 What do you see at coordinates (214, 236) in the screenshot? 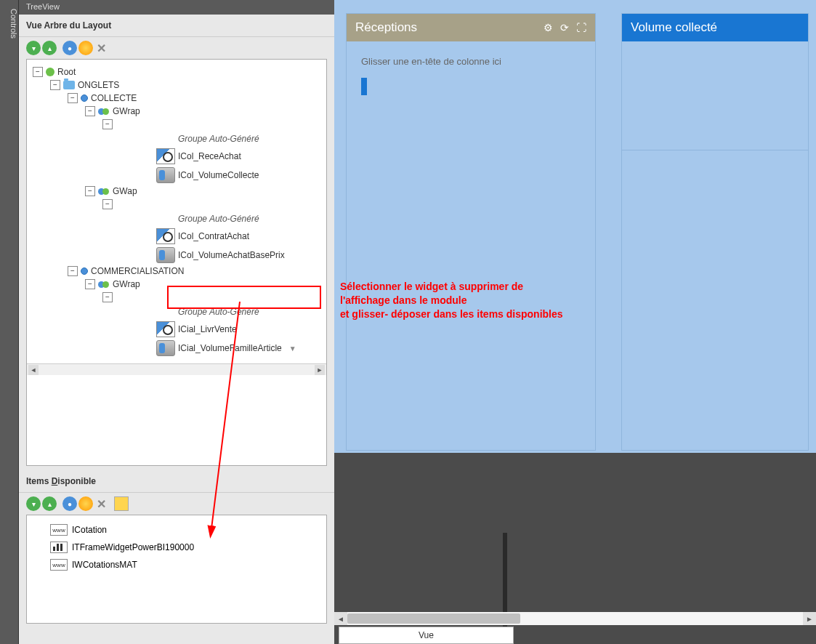
I see `node-contratachat: ICol_ContratAchat` at bounding box center [214, 236].